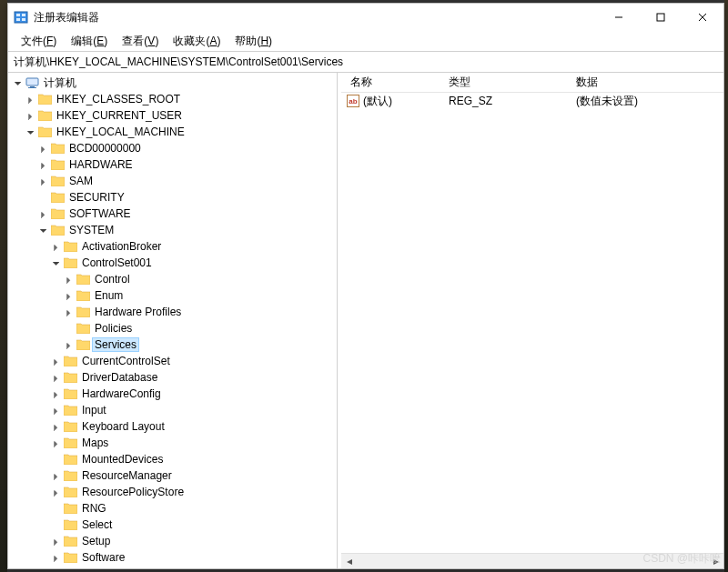 The height and width of the screenshot is (572, 728). I want to click on tree-item: ⏵Software, so click(193, 557).